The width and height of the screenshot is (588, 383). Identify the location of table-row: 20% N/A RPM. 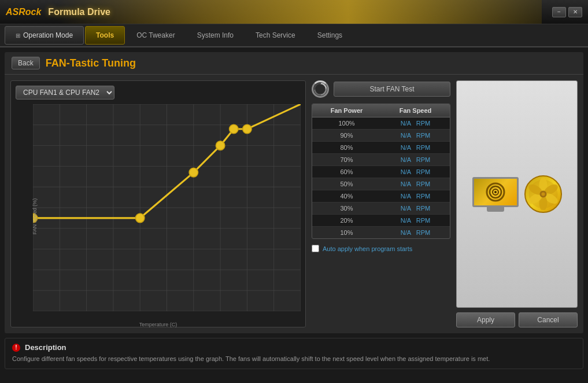
(381, 221).